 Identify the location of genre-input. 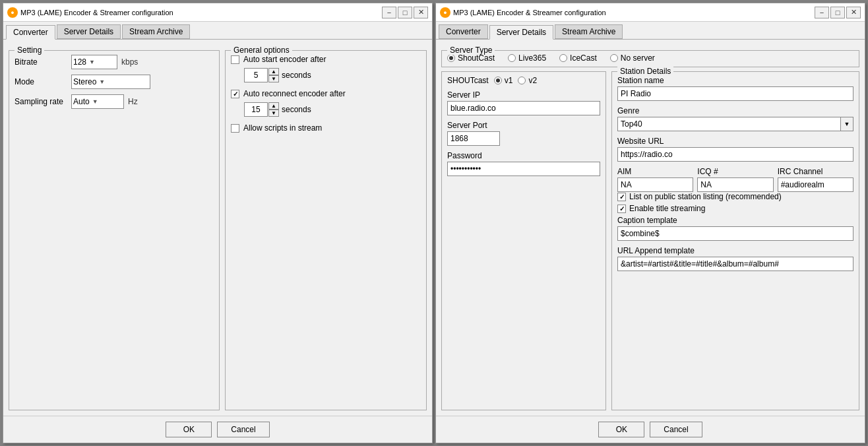
(729, 124).